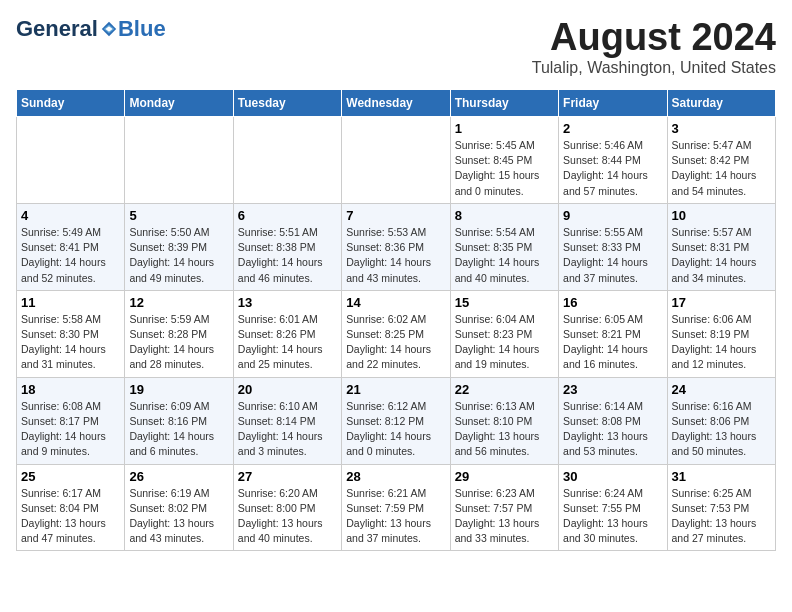 The width and height of the screenshot is (792, 612). Describe the element at coordinates (70, 476) in the screenshot. I see `day-number: 25` at that location.